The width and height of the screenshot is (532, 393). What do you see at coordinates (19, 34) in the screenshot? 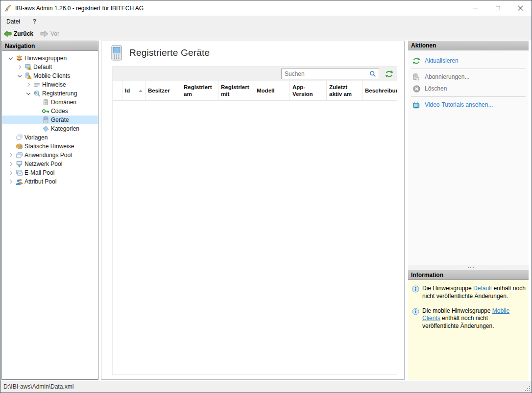
I see `back-button: Zurück` at bounding box center [19, 34].